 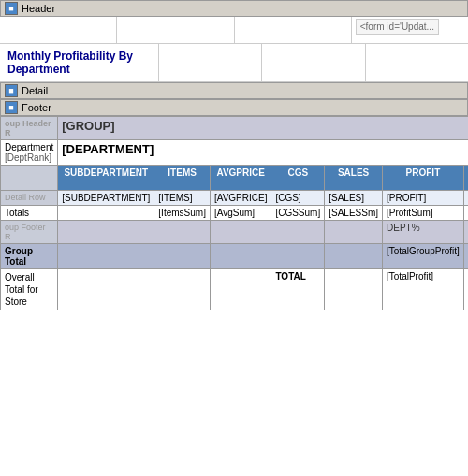 What do you see at coordinates (423, 290) in the screenshot?
I see `ot-profit-value: [TotalProfit]` at bounding box center [423, 290].